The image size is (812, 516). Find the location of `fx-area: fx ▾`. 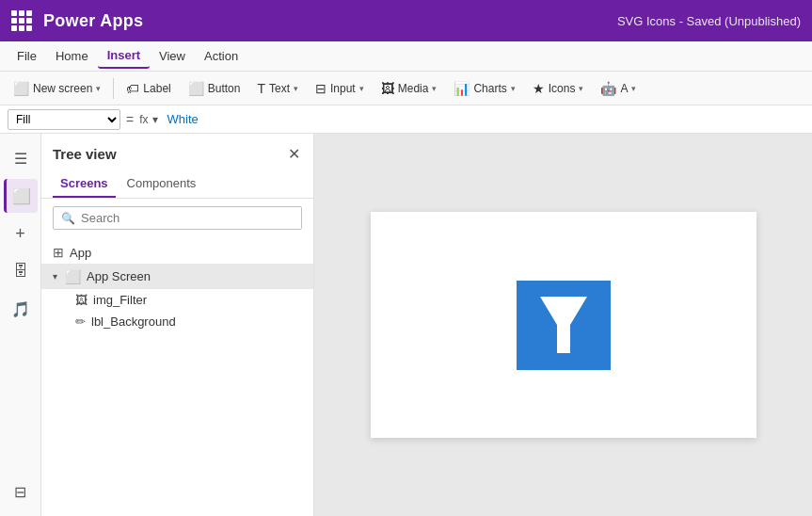

fx-area: fx ▾ is located at coordinates (149, 120).